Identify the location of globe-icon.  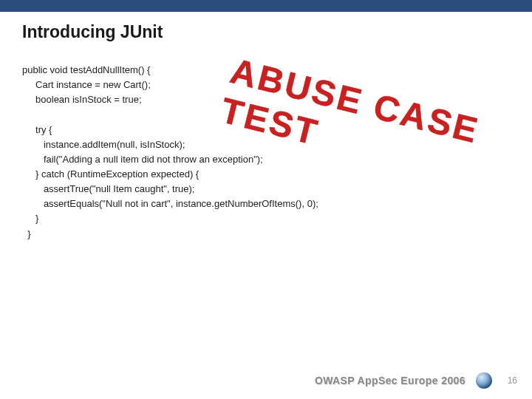
(484, 381).